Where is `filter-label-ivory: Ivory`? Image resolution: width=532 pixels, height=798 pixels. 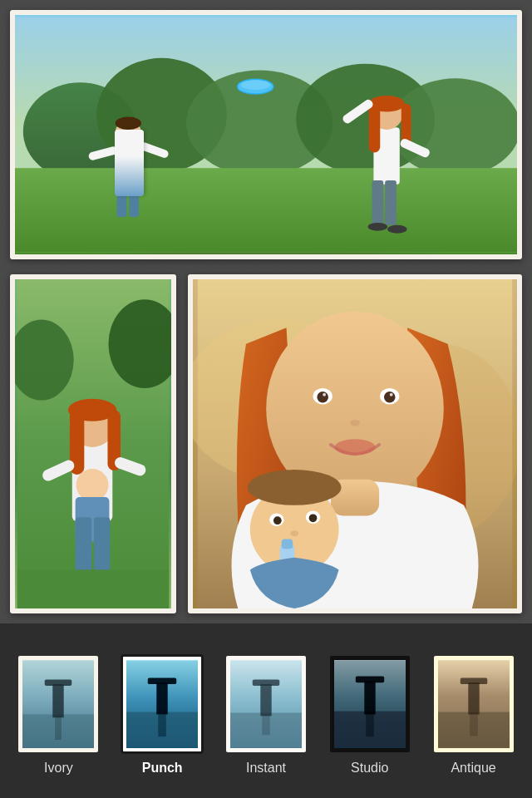 filter-label-ivory: Ivory is located at coordinates (58, 768).